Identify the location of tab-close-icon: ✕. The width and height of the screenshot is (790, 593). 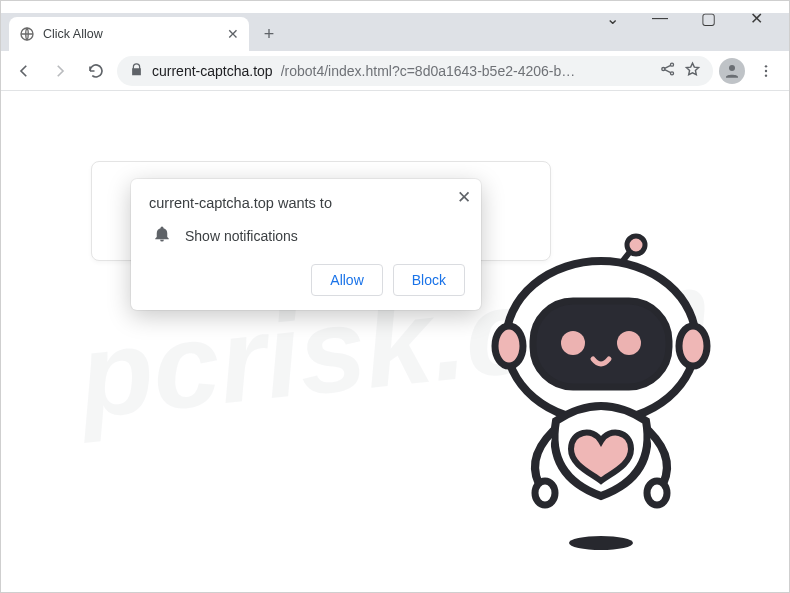
(233, 34).